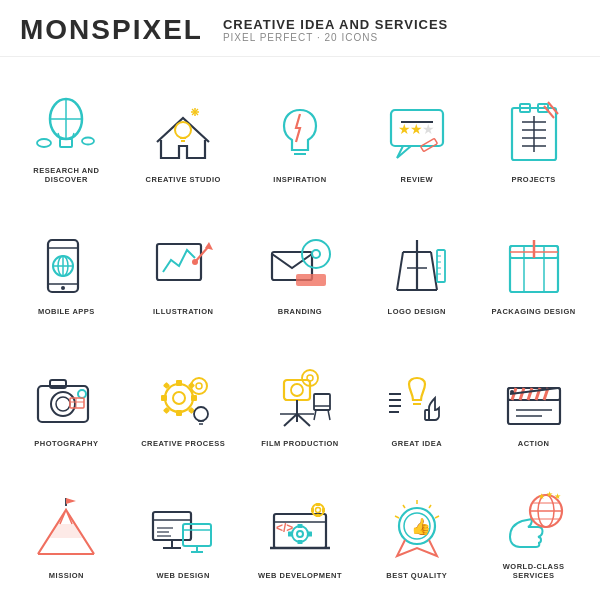  I want to click on icon-label-research: RESEARCH AND DISCOVER, so click(66, 176).